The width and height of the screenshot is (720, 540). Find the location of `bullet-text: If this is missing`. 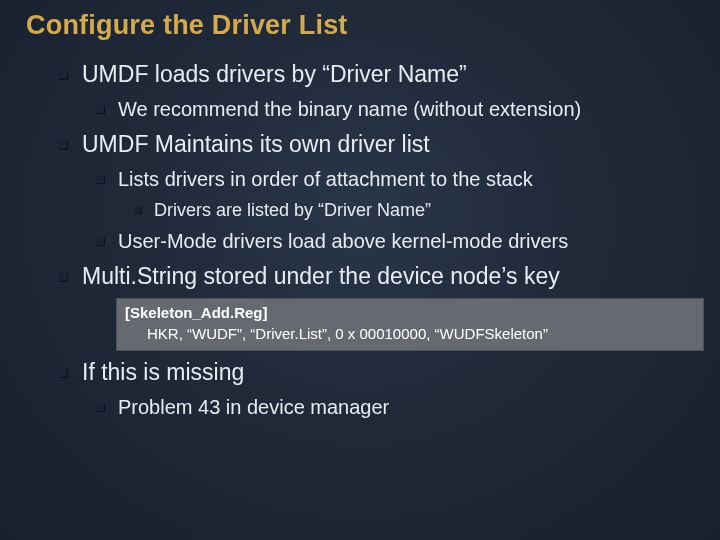

bullet-text: If this is missing is located at coordinates (163, 372).